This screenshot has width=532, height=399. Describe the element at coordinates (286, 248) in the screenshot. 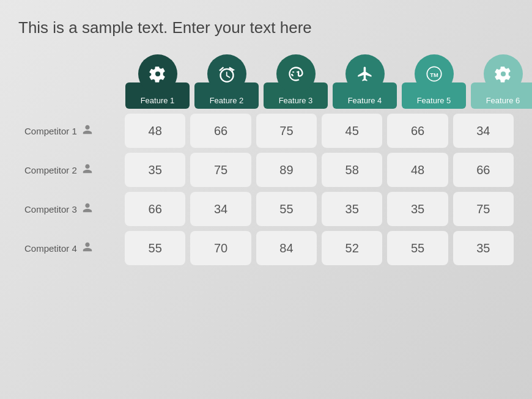

I see `value-cell-r4-c3: 84` at that location.